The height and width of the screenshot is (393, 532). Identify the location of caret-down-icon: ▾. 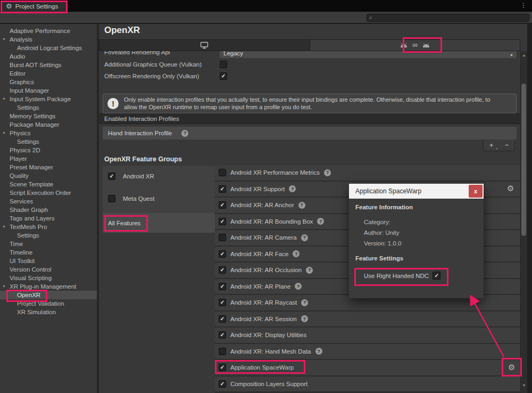
(497, 149).